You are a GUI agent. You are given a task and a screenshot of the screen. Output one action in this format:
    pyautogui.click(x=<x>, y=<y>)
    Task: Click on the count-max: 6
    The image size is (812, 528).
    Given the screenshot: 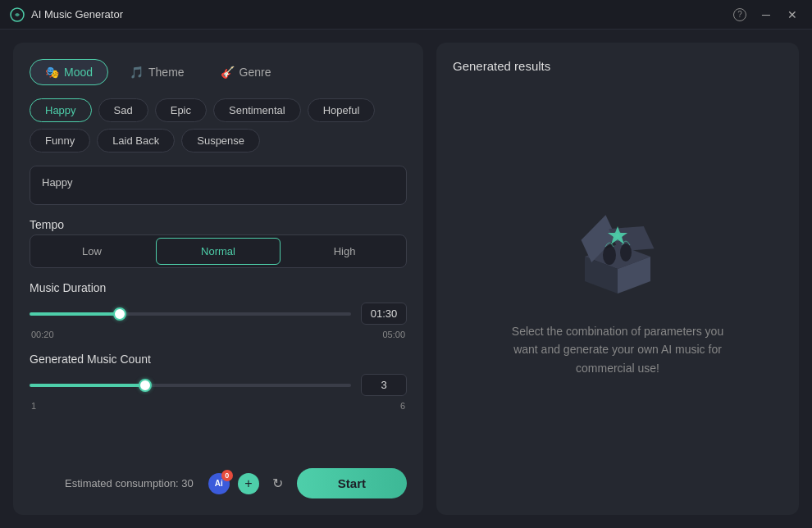 What is the action you would take?
    pyautogui.click(x=403, y=406)
    